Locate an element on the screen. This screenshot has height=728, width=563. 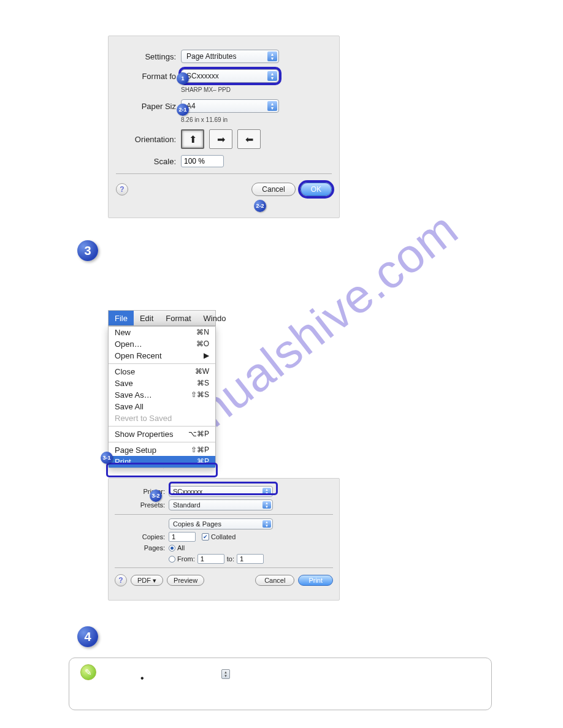
pages-to-label: to: is located at coordinates (231, 559).